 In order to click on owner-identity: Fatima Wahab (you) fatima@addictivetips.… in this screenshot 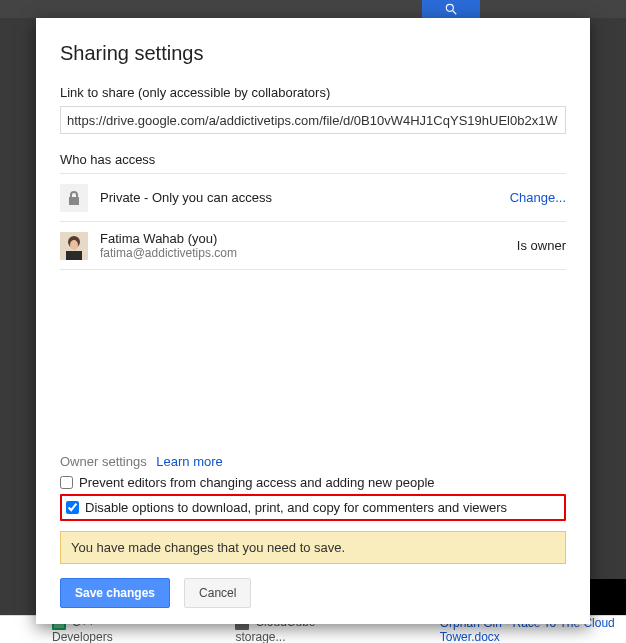, I will do `click(308, 246)`.